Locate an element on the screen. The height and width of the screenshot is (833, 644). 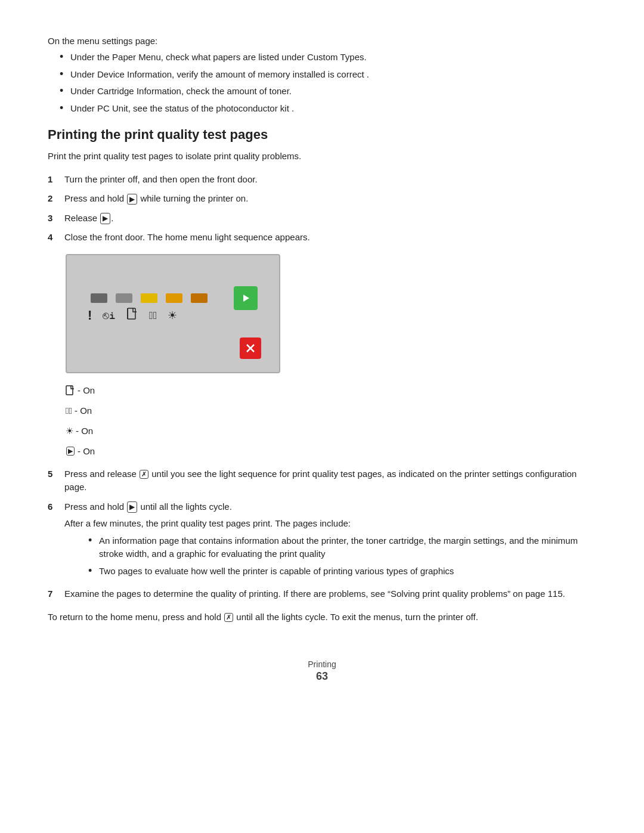
play-icon-step2: ▶ is located at coordinates (132, 199).